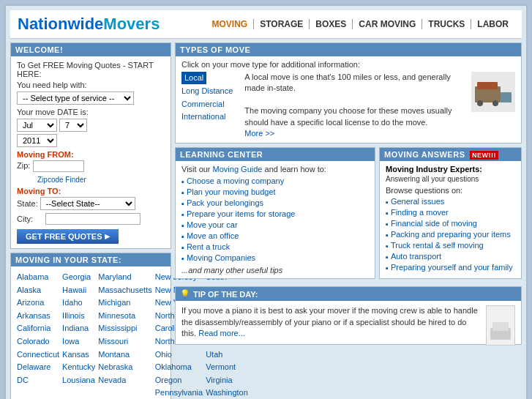  What do you see at coordinates (275, 169) in the screenshot?
I see `learning-intro: Visit our Moving Guide and learn how to:` at bounding box center [275, 169].